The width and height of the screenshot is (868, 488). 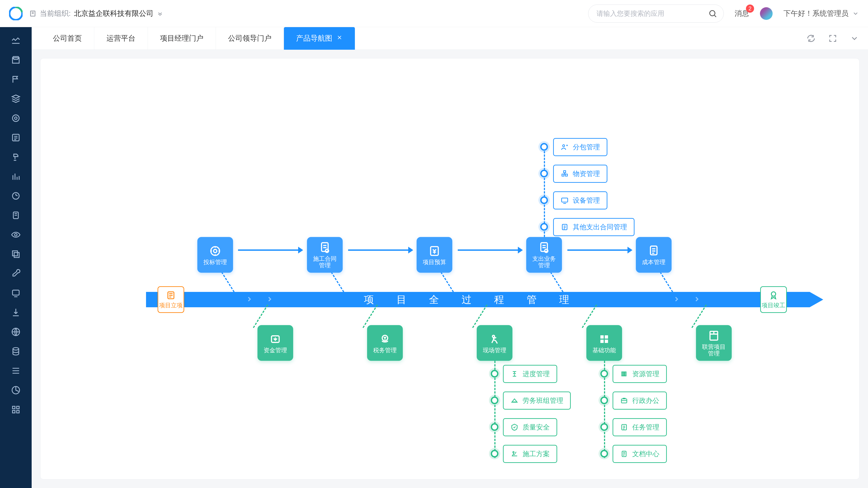 What do you see at coordinates (250, 38) in the screenshot?
I see `tab-exec-portal: 公司领导门户` at bounding box center [250, 38].